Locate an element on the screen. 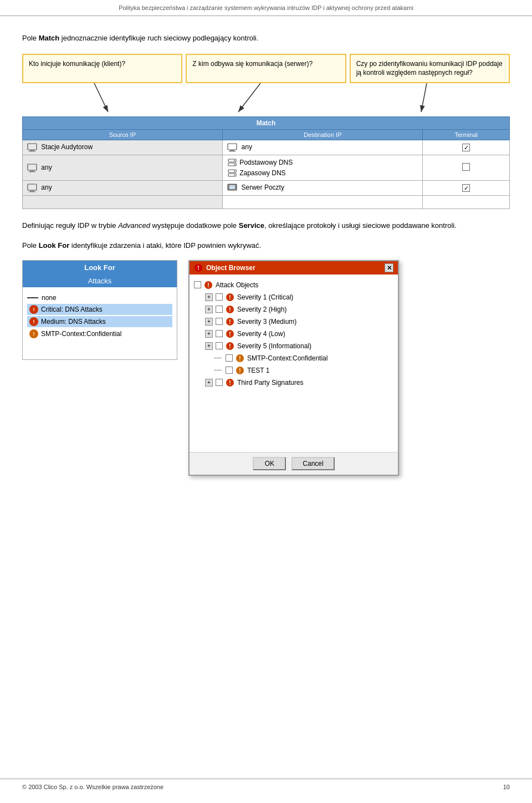 The image size is (532, 803). row2-dest: Podstawowy DNS Zapasowy DNS is located at coordinates (323, 168).